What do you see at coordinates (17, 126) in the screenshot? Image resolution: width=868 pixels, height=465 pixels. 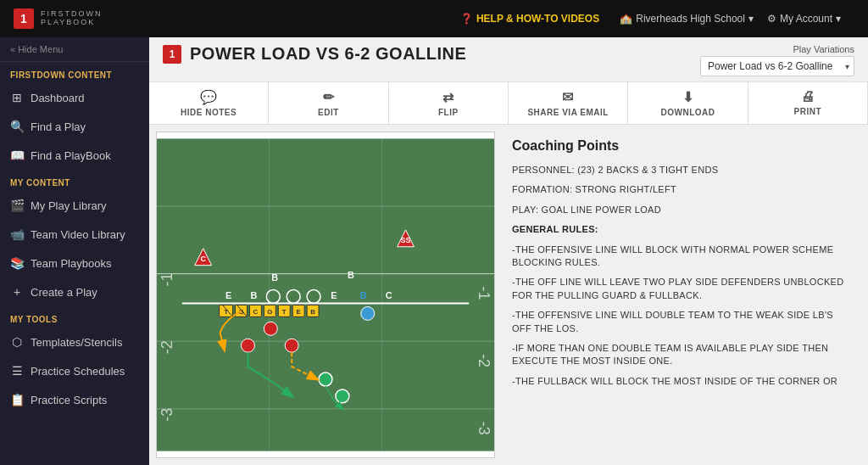 I see `search-icon: 🔍` at bounding box center [17, 126].